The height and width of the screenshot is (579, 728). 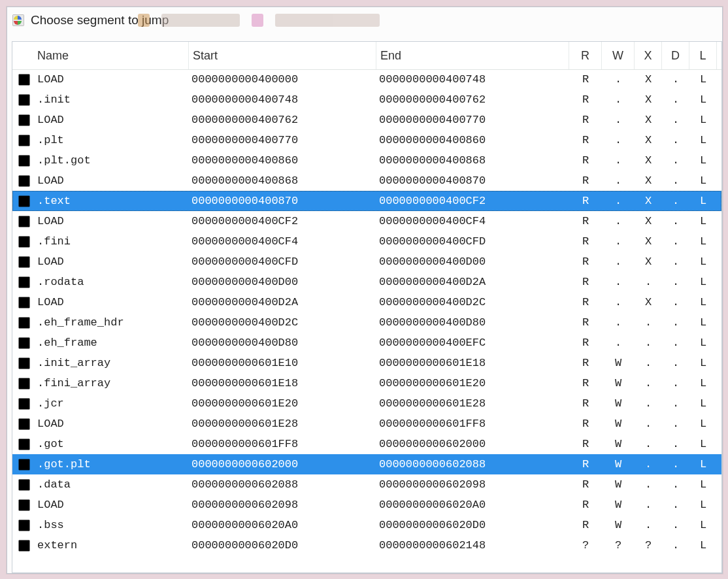 I want to click on table-row: .fini_array0000000000601E180000000000601…, so click(x=367, y=383).